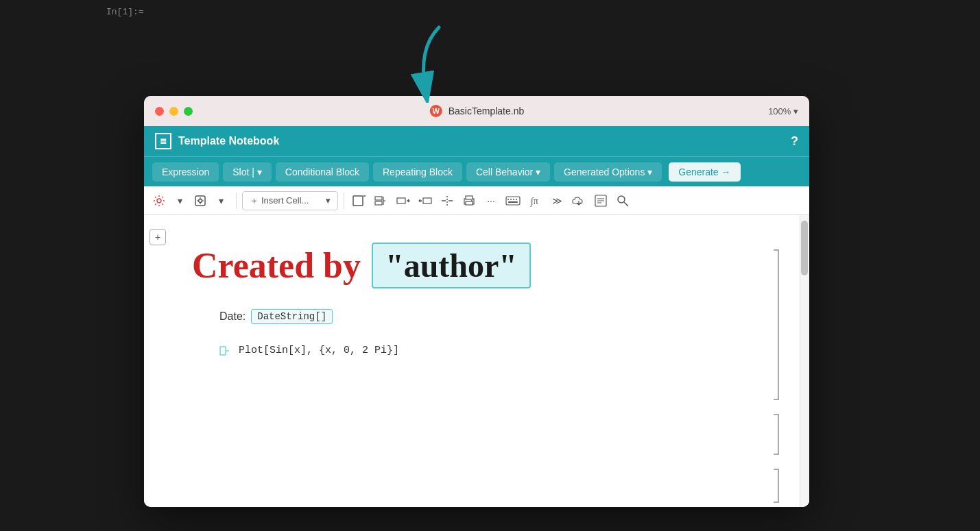 Image resolution: width=980 pixels, height=531 pixels. Describe the element at coordinates (403, 201) in the screenshot. I see `insert-input-icon` at that location.